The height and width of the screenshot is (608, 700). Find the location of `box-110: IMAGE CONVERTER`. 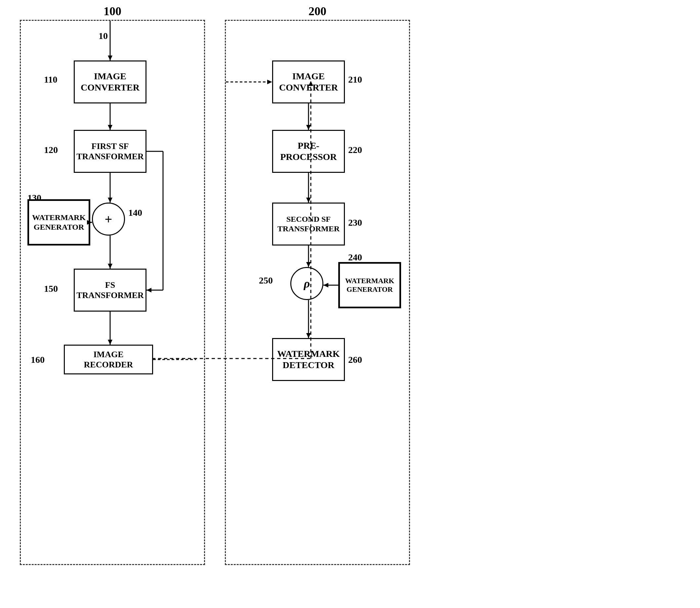

box-110: IMAGE CONVERTER is located at coordinates (110, 82).